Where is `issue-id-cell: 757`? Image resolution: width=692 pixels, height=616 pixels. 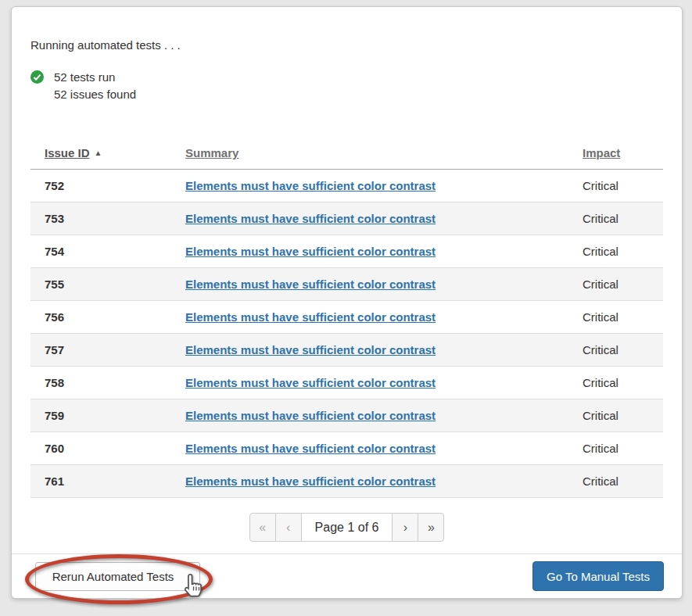 issue-id-cell: 757 is located at coordinates (101, 350).